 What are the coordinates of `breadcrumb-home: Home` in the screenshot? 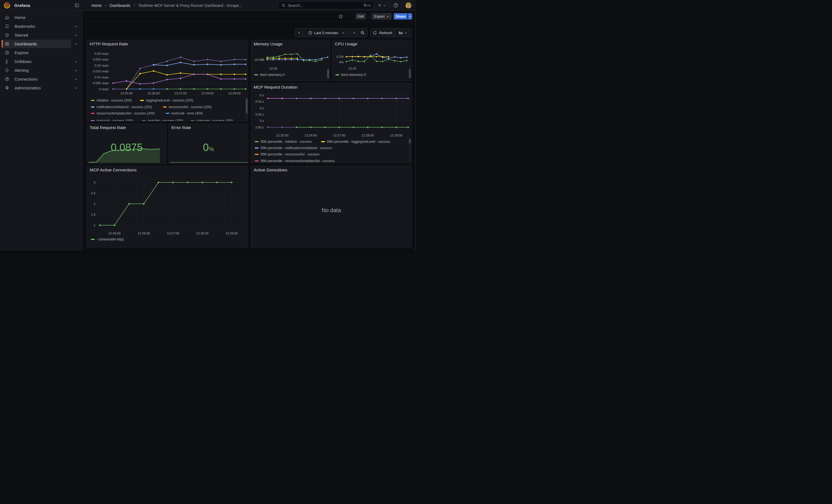 It's located at (97, 5).